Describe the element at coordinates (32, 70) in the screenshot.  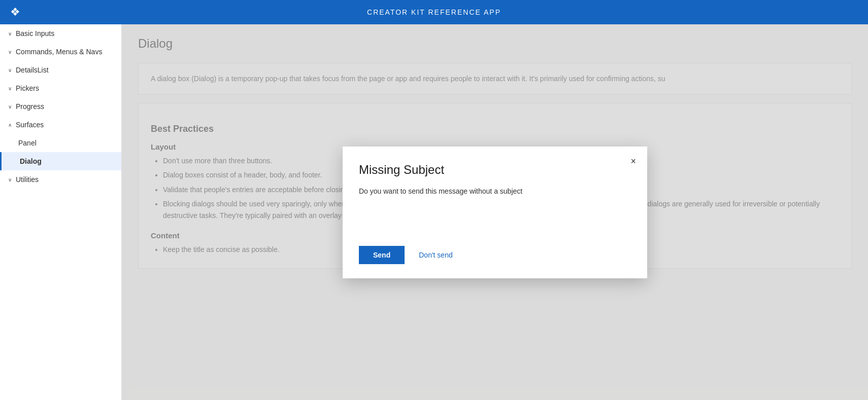
I see `sidebar-item-label: DetailsList` at that location.